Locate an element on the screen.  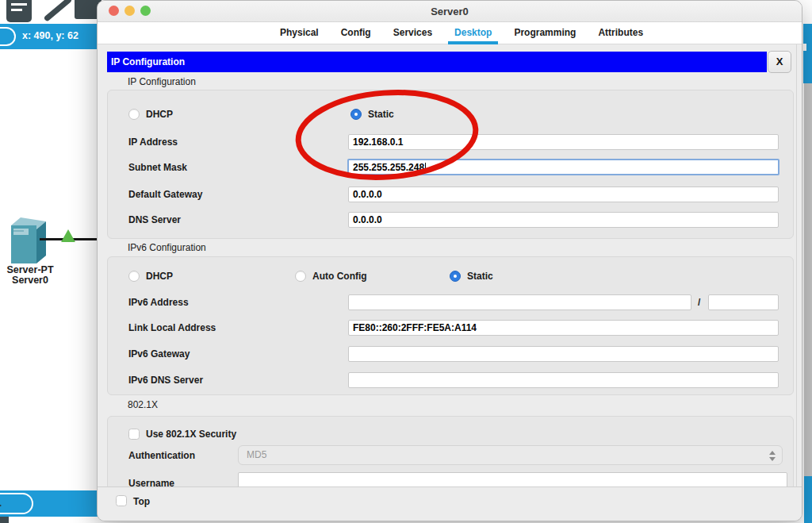
subnet-mask-field: 255.255.255.248 is located at coordinates (563, 167).